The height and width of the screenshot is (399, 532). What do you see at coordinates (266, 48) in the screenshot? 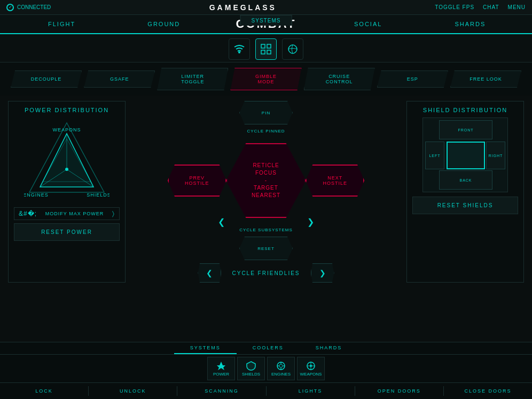
I see `secondary-nav` at bounding box center [266, 48].